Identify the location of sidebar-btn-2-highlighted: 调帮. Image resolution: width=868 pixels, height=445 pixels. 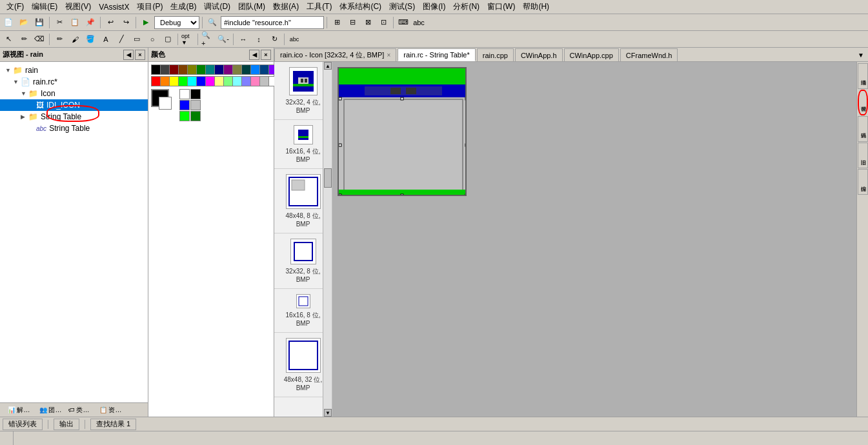
(863, 103).